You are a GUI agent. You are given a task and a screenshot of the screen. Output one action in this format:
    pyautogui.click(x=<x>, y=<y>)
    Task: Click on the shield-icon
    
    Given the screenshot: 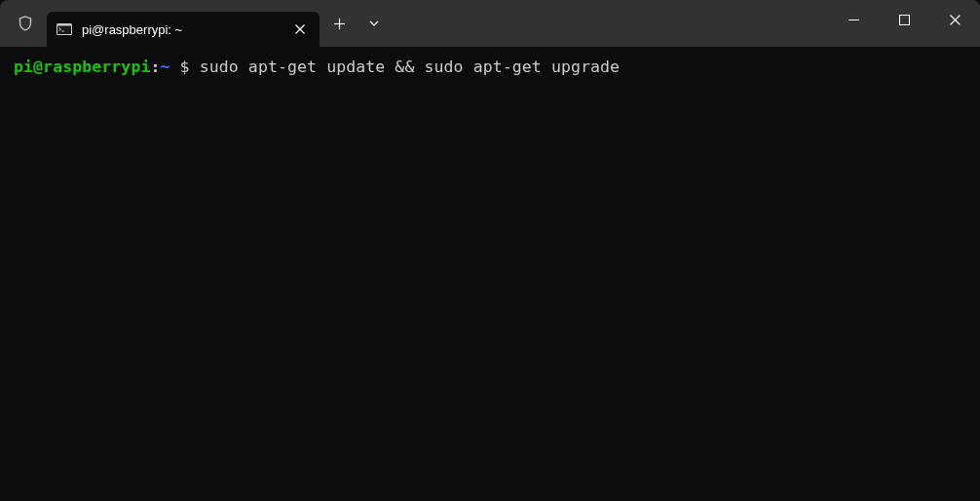 What is the action you would take?
    pyautogui.click(x=25, y=23)
    